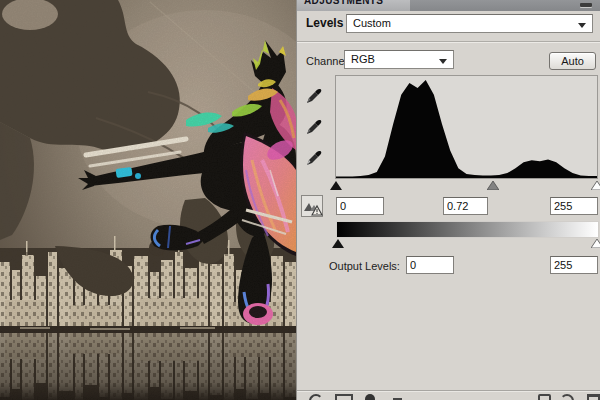 The image size is (600, 400). Describe the element at coordinates (448, 396) in the screenshot. I see `panel-footer` at that location.